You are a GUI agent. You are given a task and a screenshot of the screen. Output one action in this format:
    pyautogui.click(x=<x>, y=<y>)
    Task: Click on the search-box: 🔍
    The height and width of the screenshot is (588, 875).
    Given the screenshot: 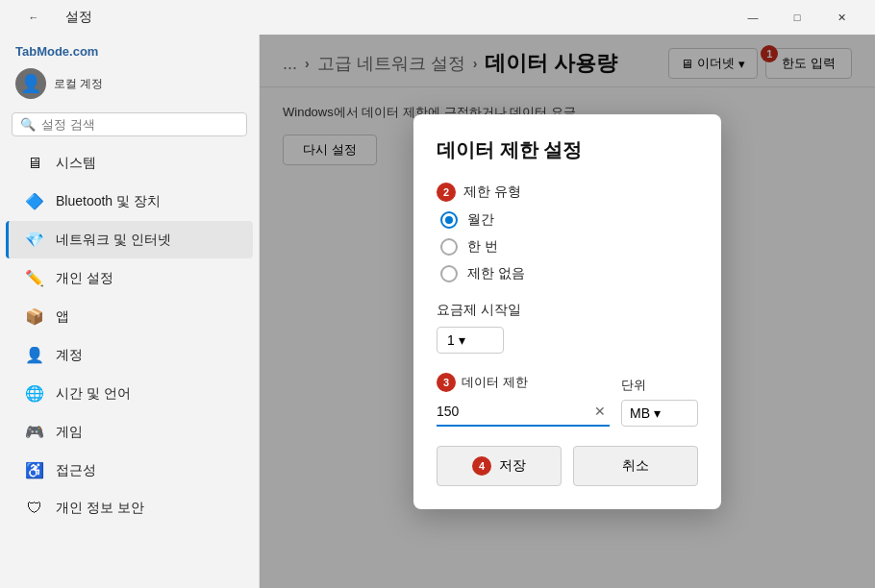 What is the action you would take?
    pyautogui.click(x=129, y=125)
    